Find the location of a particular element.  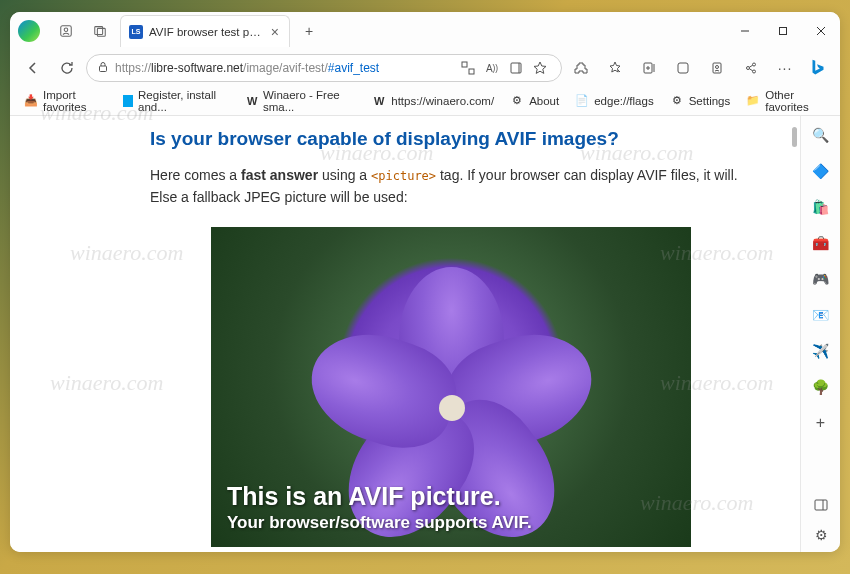

translate-icon is located at coordinates (468, 68).